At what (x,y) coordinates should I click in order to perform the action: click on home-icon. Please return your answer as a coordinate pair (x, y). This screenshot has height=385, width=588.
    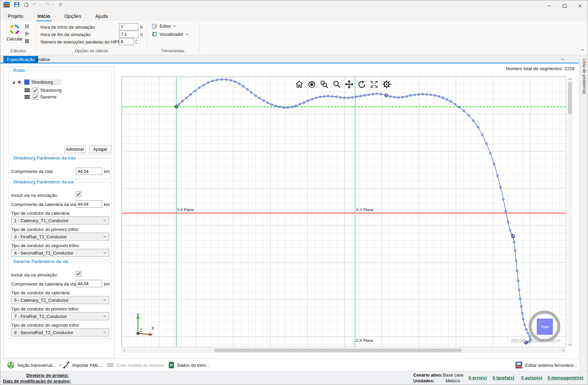
    Looking at the image, I should click on (299, 84).